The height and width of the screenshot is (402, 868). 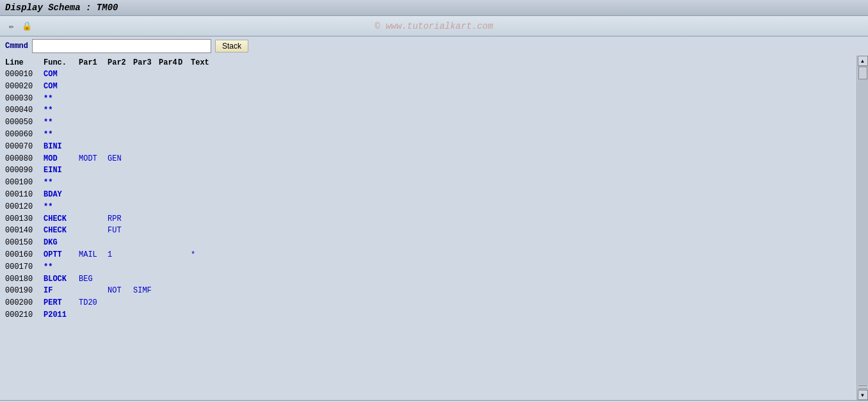 I want to click on table-row: 000020COM, so click(x=428, y=87).